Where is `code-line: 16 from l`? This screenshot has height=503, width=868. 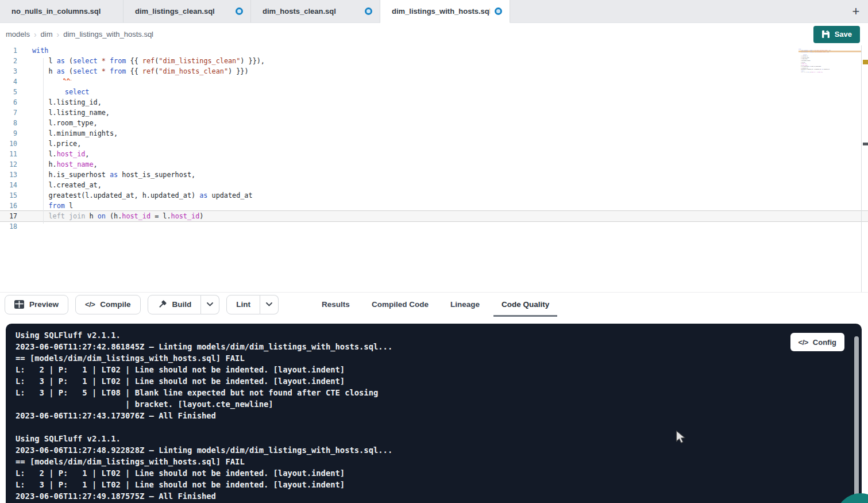 code-line: 16 from l is located at coordinates (434, 206).